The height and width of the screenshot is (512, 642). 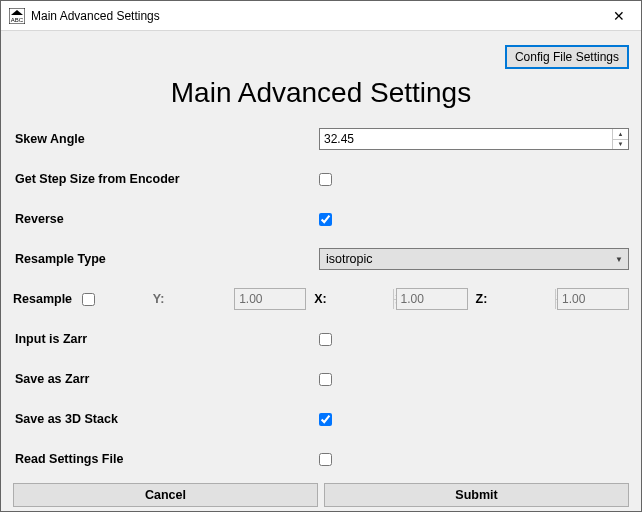 What do you see at coordinates (96, 16) in the screenshot?
I see `window-title: Main Advanced Settings` at bounding box center [96, 16].